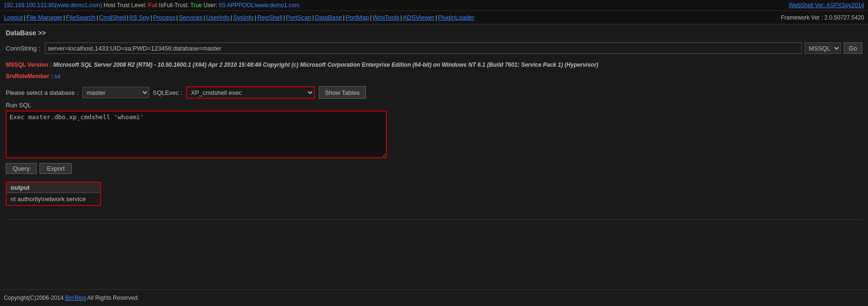  What do you see at coordinates (56, 169) in the screenshot?
I see `export-button: Export` at bounding box center [56, 169].